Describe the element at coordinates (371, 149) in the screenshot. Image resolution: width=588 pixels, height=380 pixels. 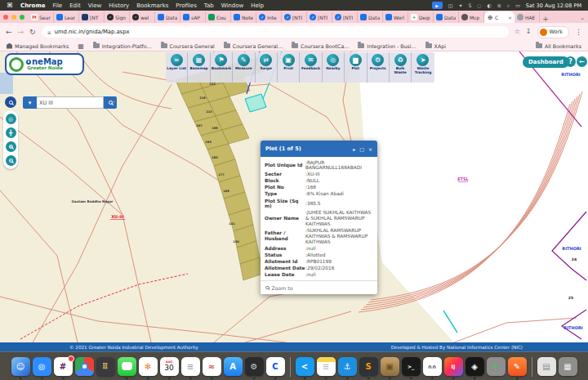
I see `close-icon: ×` at that location.